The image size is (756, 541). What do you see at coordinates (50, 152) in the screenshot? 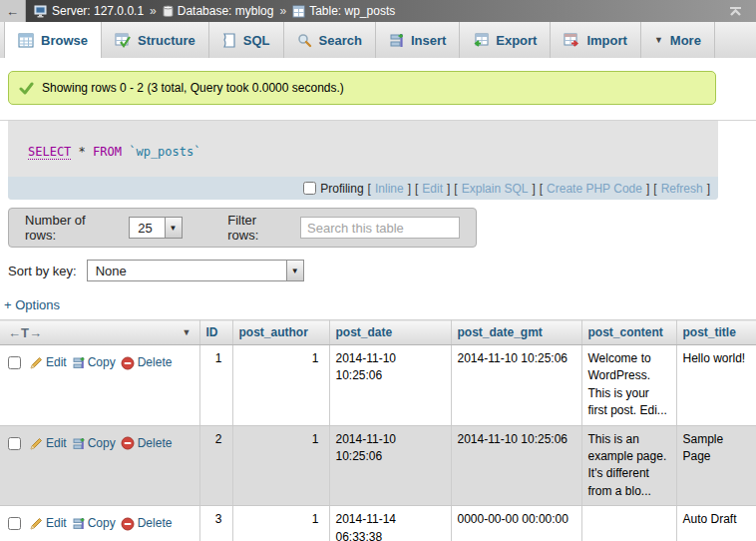
I see `sql-keyword-select: SELECT` at bounding box center [50, 152].